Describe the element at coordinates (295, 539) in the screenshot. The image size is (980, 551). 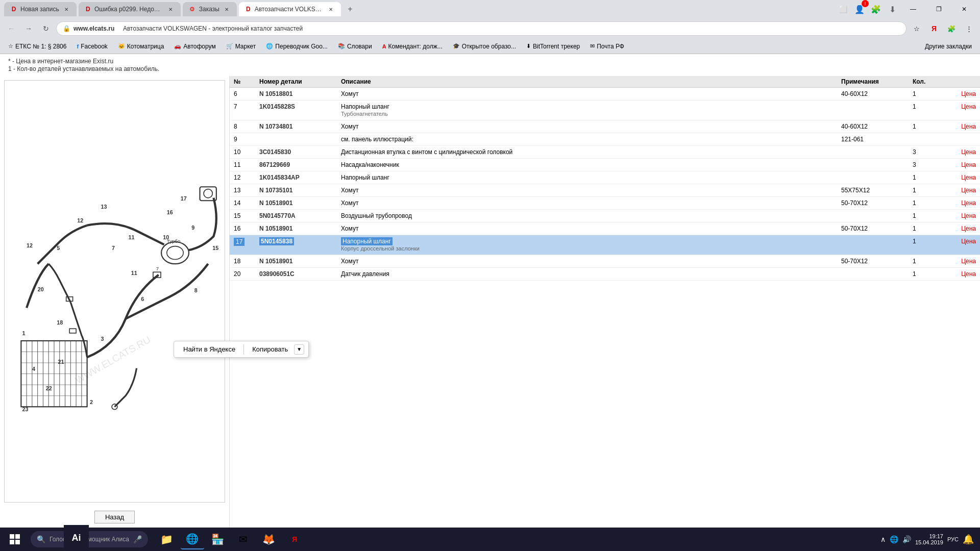
I see `taskbar-app-yandex: Я` at that location.